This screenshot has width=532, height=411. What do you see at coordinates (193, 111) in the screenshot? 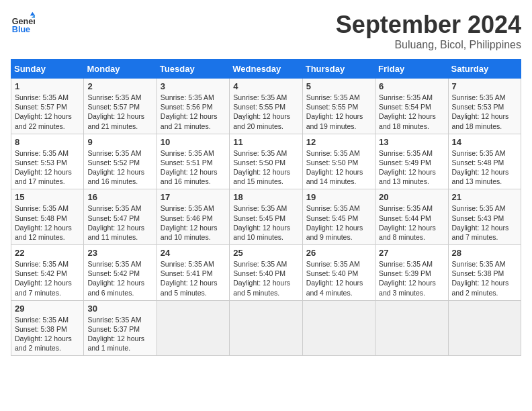
I see `day-info: Sunrise: 5:35 AM Sunset: 5:56 PM Dayligh…` at bounding box center [193, 111].